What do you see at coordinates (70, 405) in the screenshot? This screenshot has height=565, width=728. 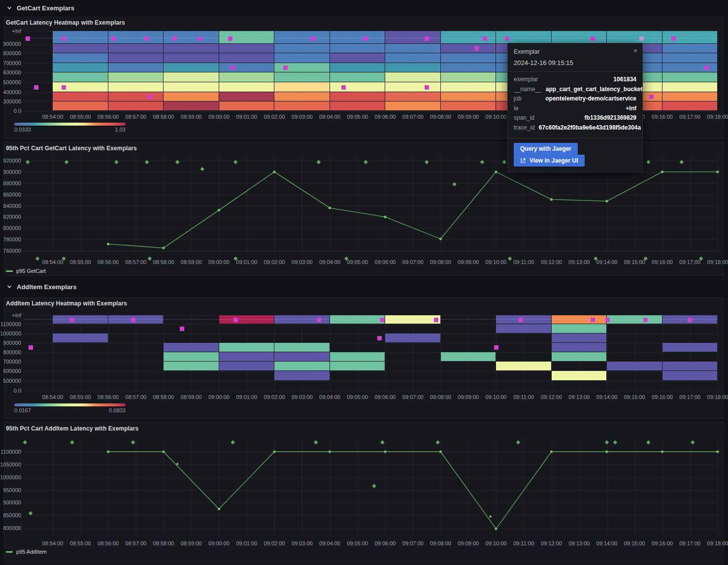 I see `color-scale-gradient` at bounding box center [70, 405].